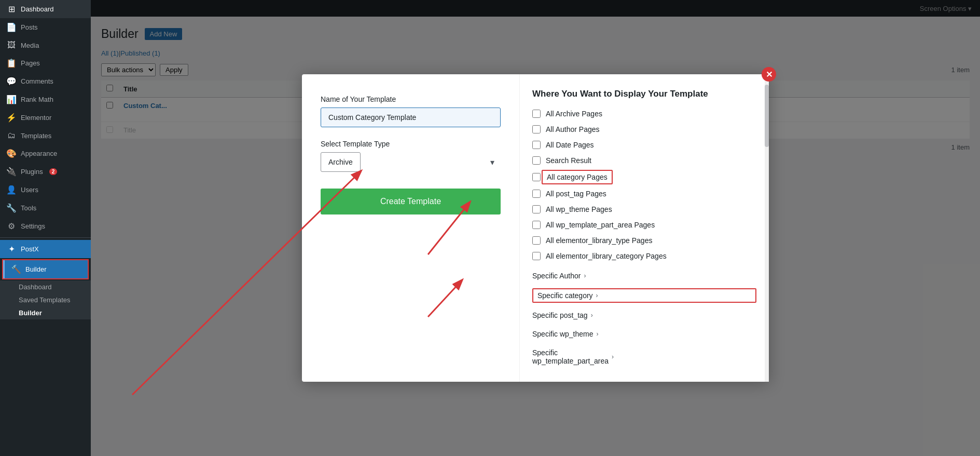 Image resolution: width=980 pixels, height=456 pixels. Describe the element at coordinates (536, 129) in the screenshot. I see `checkbox-input-all-author` at that location.